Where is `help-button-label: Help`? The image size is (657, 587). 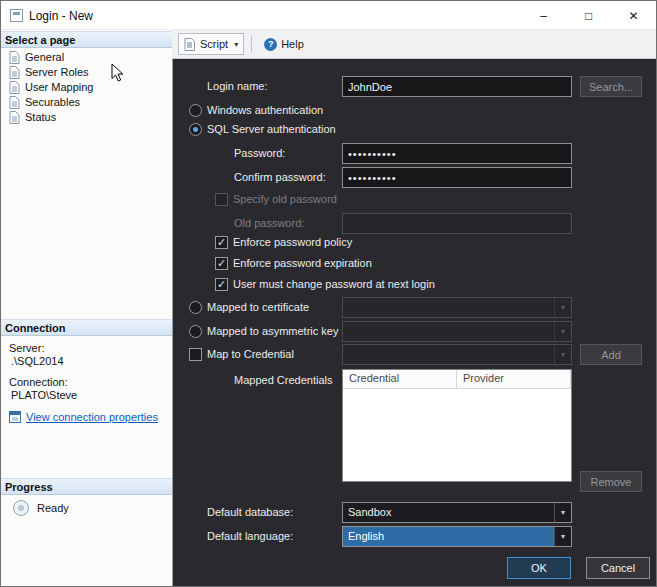
help-button-label: Help is located at coordinates (292, 44).